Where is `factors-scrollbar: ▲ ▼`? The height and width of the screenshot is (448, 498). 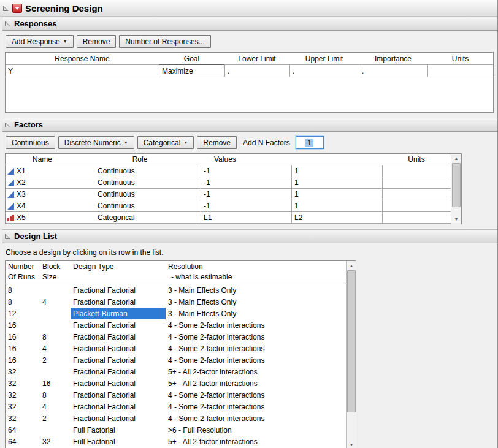
factors-scrollbar: ▲ ▼ is located at coordinates (456, 189).